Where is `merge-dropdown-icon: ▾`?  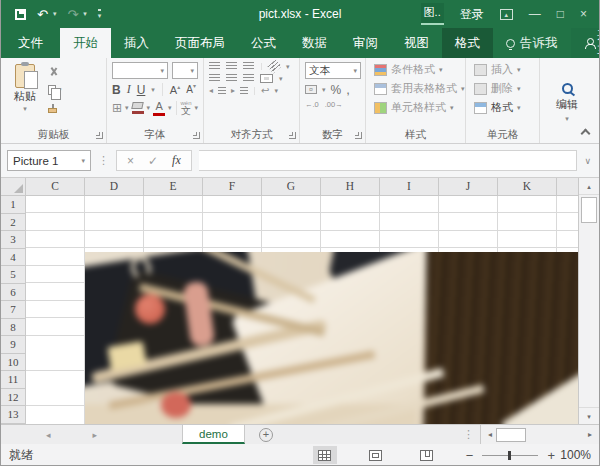 merge-dropdown-icon: ▾ is located at coordinates (281, 79).